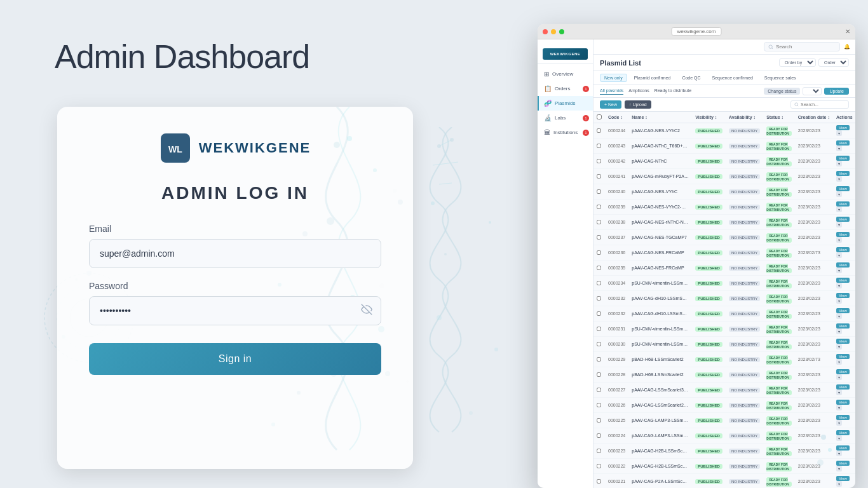 This screenshot has height=488, width=868. What do you see at coordinates (801, 47) in the screenshot?
I see `top-search-input` at bounding box center [801, 47].